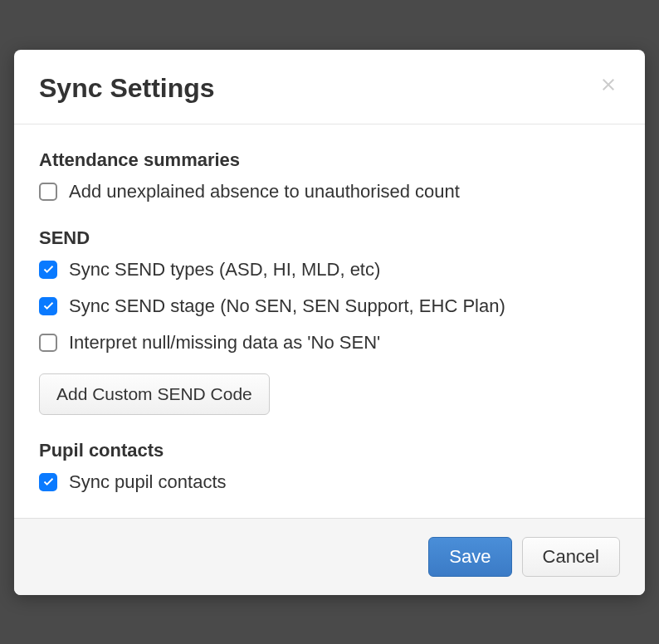  What do you see at coordinates (148, 482) in the screenshot?
I see `sync-pupil-contacts-label: Sync pupil contacts` at bounding box center [148, 482].